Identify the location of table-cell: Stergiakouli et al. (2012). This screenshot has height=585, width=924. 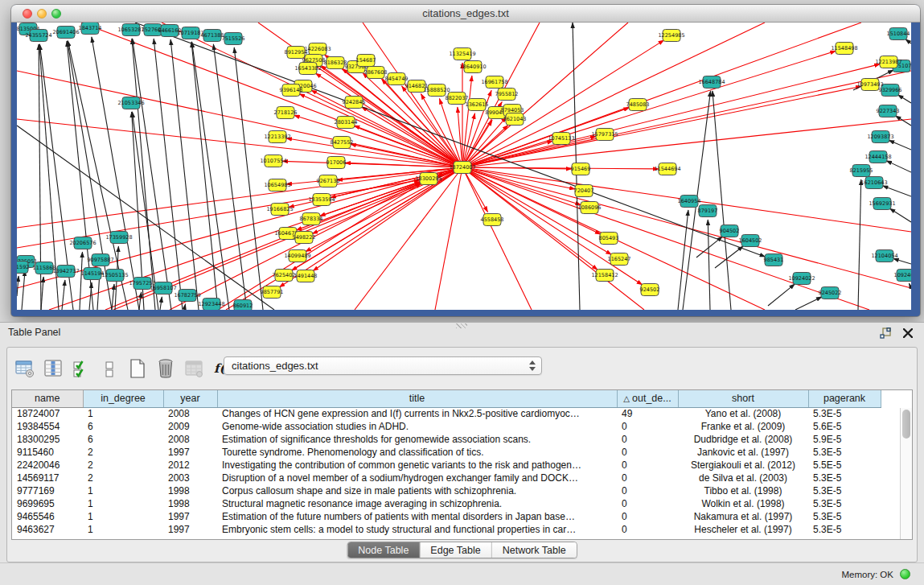
(743, 465).